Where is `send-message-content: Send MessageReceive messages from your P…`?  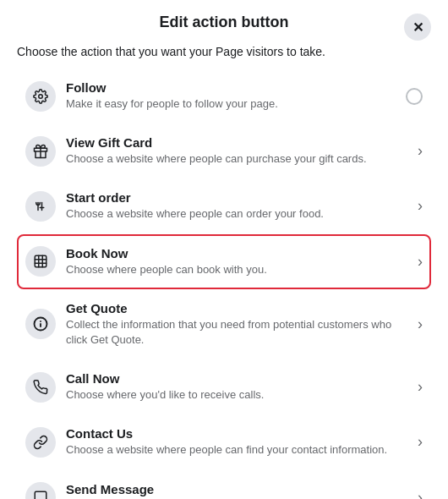 send-message-content: Send MessageReceive messages from your P… is located at coordinates (238, 491).